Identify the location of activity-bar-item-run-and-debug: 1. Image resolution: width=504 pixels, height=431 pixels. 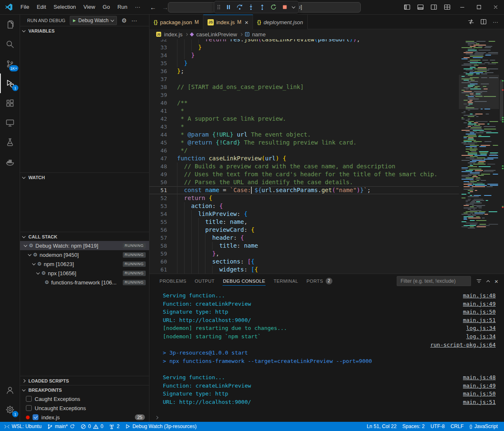
(10, 84).